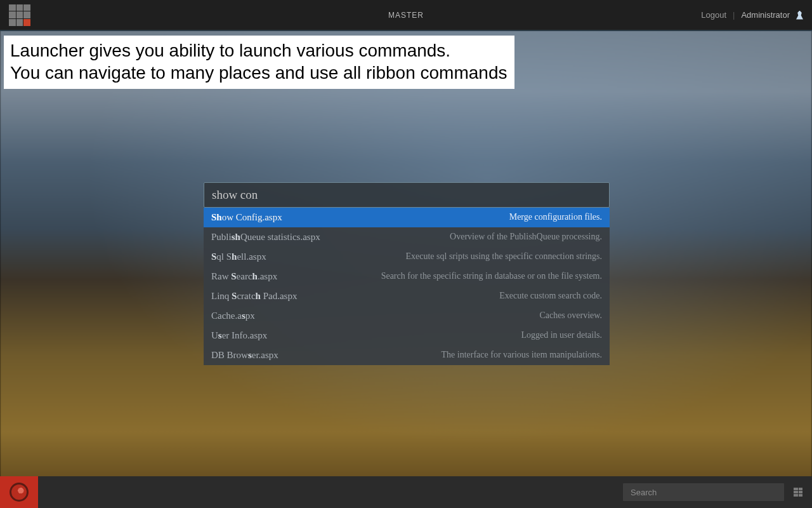  I want to click on launcher-item-desc: Logged in user details., so click(561, 335).